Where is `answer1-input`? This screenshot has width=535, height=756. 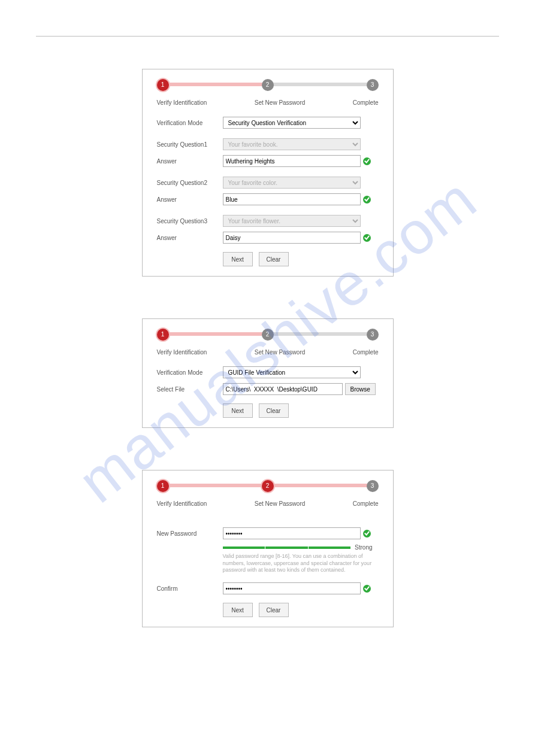
answer1-input is located at coordinates (292, 161).